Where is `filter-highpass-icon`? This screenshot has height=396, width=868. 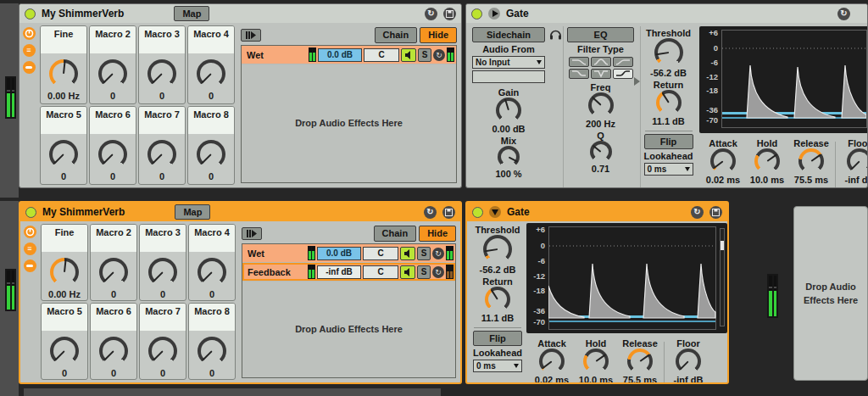 filter-highpass-icon is located at coordinates (623, 62).